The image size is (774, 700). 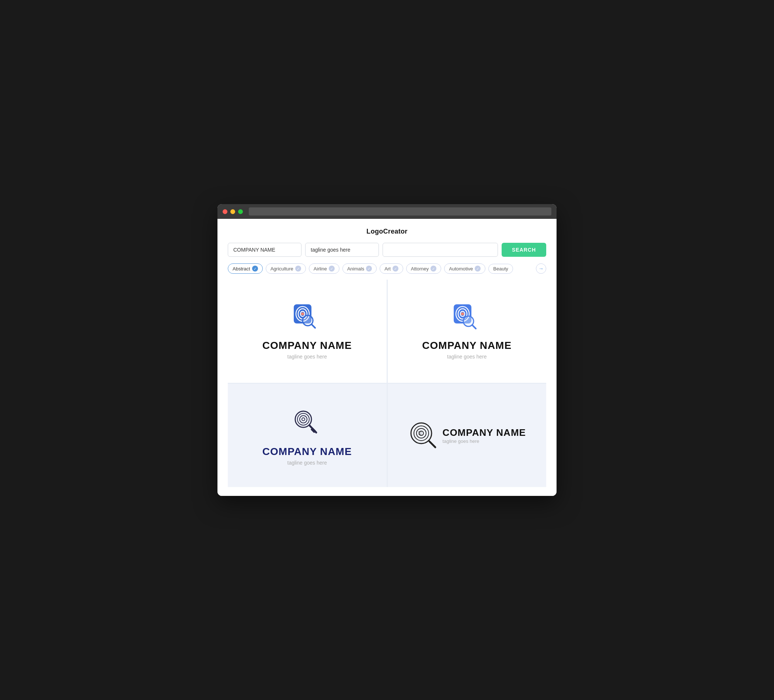 I want to click on automotive-check-icon: ✓, so click(x=478, y=269).